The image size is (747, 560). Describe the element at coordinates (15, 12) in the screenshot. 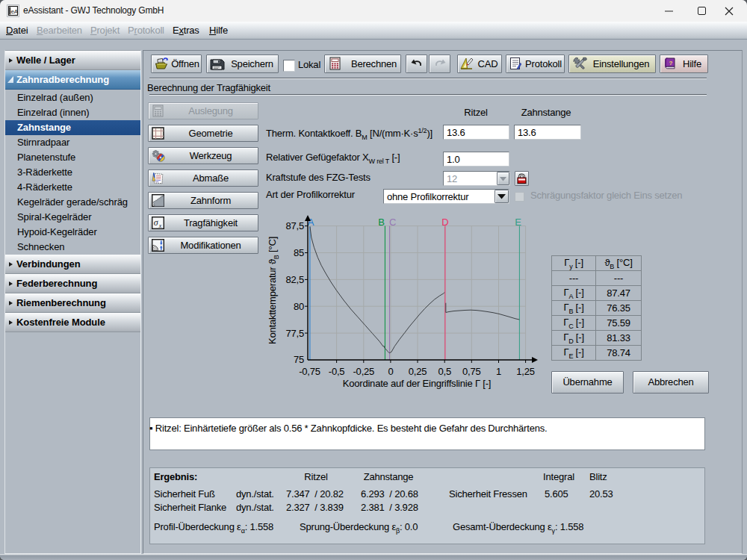

I see `svg-text: eA` at that location.